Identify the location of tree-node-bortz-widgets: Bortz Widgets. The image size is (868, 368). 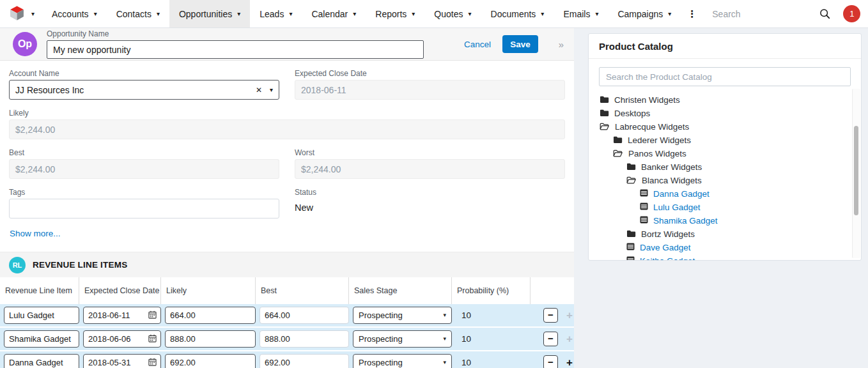
(730, 234).